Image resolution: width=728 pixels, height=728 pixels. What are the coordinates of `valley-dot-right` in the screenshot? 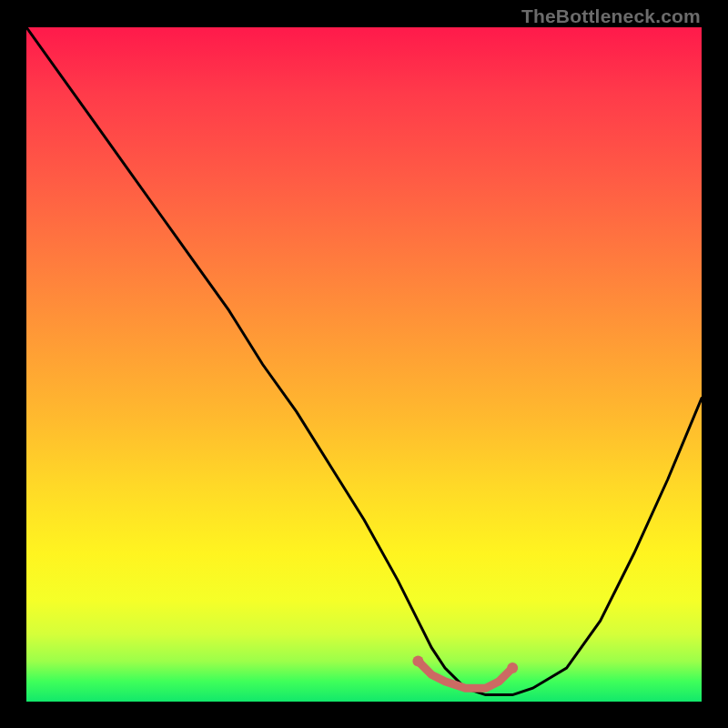 It's located at (512, 668).